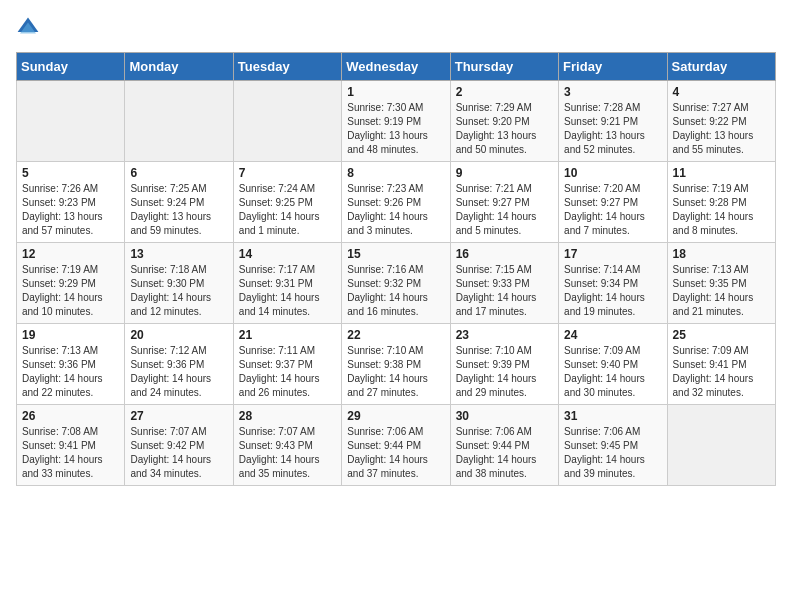 This screenshot has height=612, width=792. I want to click on day-number: 19, so click(70, 335).